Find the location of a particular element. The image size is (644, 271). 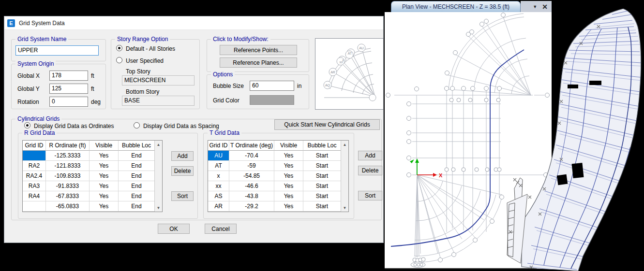

r-grid-sort-button: Sort is located at coordinates (182, 196).